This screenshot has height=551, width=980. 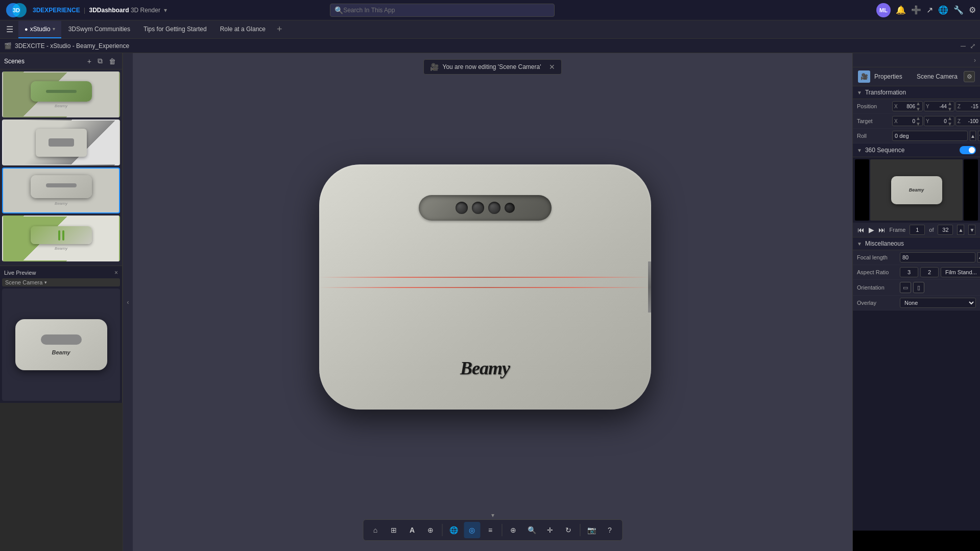 What do you see at coordinates (931, 230) in the screenshot?
I see `frame-of-label: of` at bounding box center [931, 230].